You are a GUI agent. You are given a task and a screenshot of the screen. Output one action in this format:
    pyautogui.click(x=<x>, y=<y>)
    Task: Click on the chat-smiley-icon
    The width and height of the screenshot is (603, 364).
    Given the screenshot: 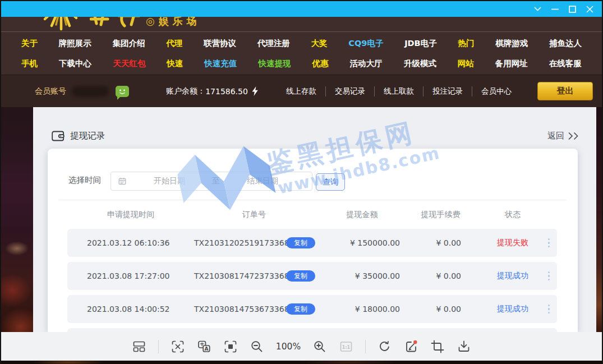 What is the action you would take?
    pyautogui.click(x=122, y=91)
    